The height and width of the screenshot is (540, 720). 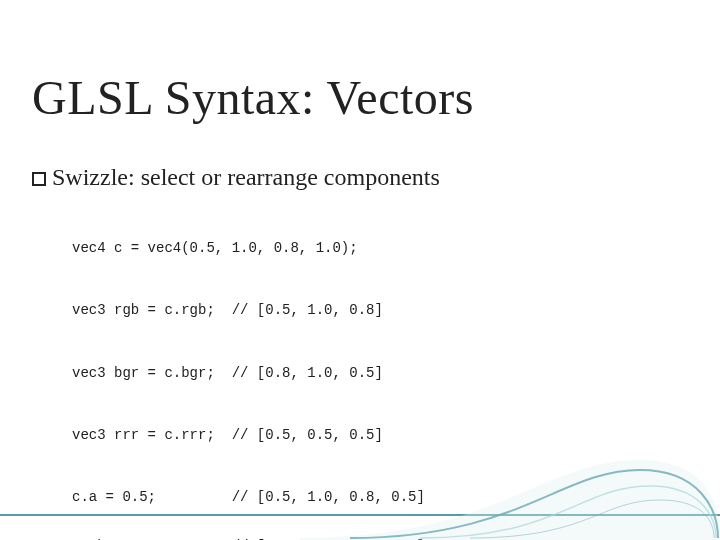 I want to click on code-line: vec3 rrr = c.rrr; // [0.5, 0.5, 0.5], so click(x=282, y=435).